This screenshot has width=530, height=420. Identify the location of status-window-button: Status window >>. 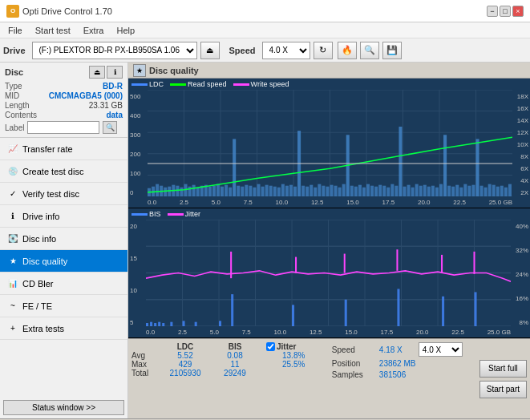
(64, 407).